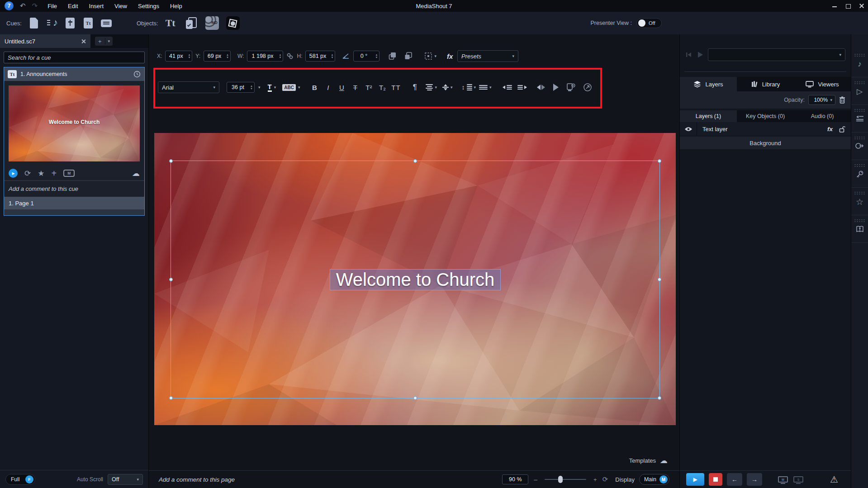 The width and height of the screenshot is (868, 488). What do you see at coordinates (109, 41) in the screenshot?
I see `new-script-dropdown-icon: ▾` at bounding box center [109, 41].